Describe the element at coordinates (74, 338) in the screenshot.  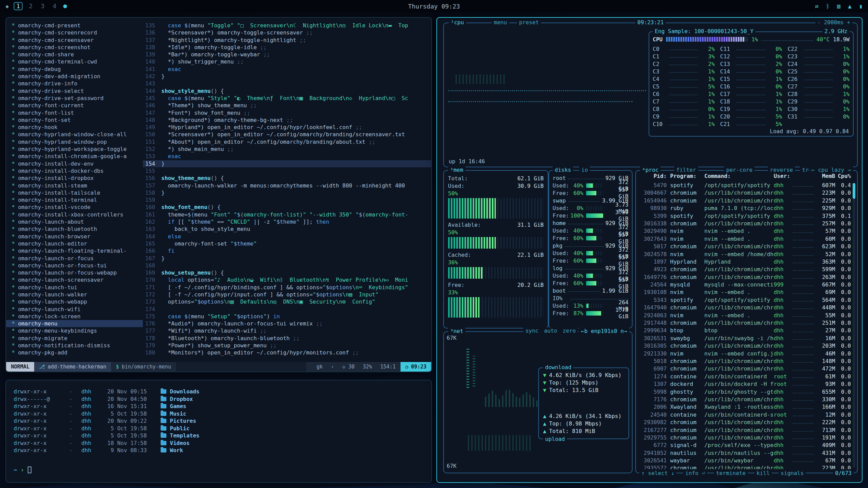
I see `tree-item: *omarchy-migrate` at that location.